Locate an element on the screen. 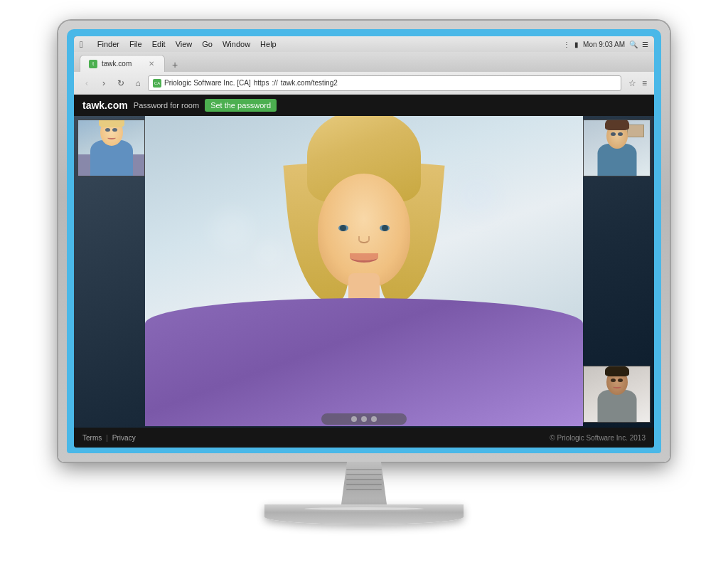 The width and height of the screenshot is (728, 582). person-shirt is located at coordinates (364, 362).